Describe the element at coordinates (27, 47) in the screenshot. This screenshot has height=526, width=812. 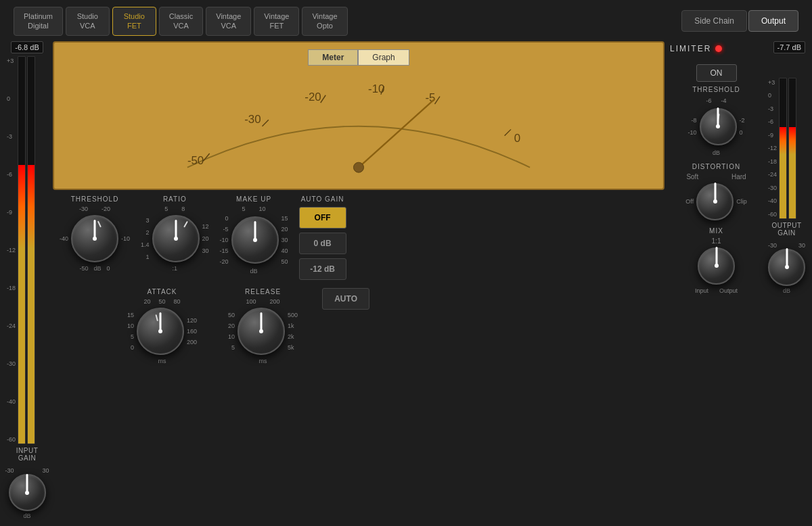
I see `input-db-value: -6.8 dB` at that location.